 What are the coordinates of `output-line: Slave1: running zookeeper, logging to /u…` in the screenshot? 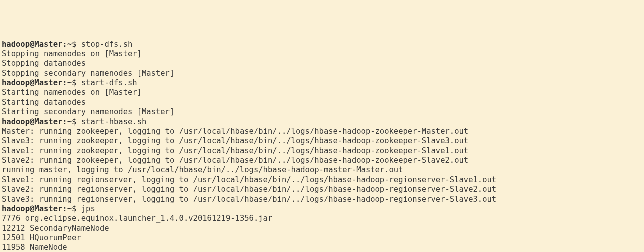 It's located at (322, 151).